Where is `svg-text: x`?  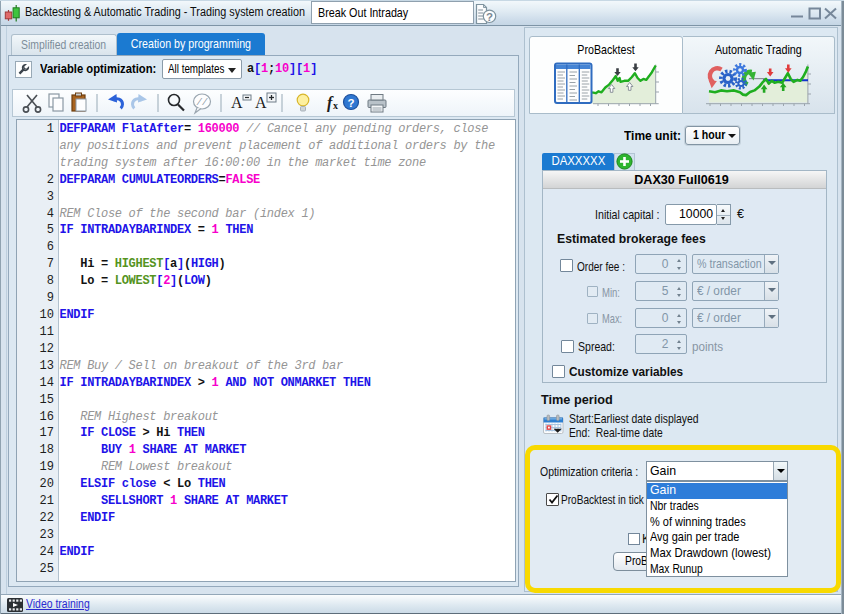 svg-text: x is located at coordinates (336, 106).